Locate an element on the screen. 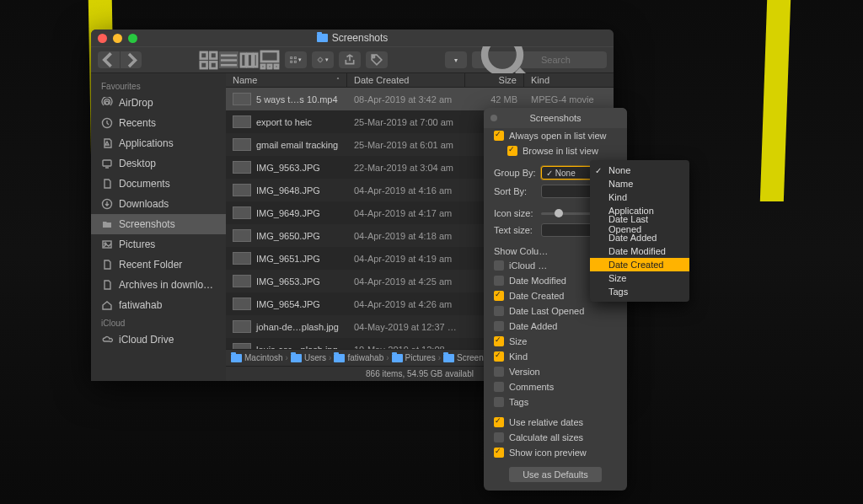 The image size is (863, 504). column-option-label: iCloud … is located at coordinates (528, 265).